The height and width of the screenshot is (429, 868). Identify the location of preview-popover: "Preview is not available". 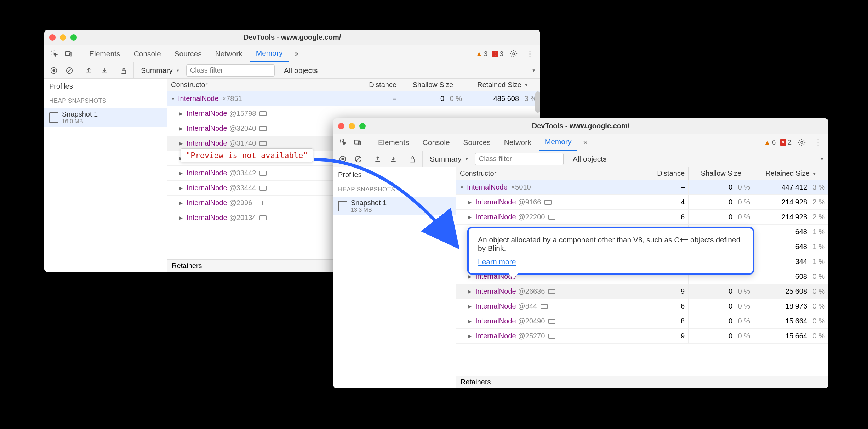
(247, 155).